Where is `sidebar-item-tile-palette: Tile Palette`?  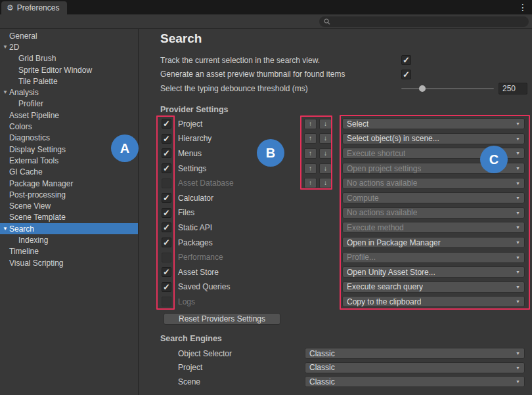
sidebar-item-tile-palette: Tile Palette is located at coordinates (69, 81).